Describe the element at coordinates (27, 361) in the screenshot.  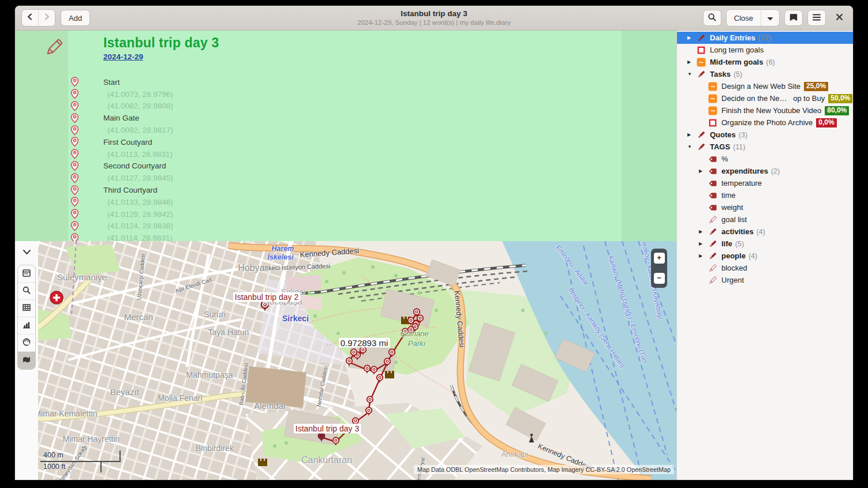
I see `map-icon` at that location.